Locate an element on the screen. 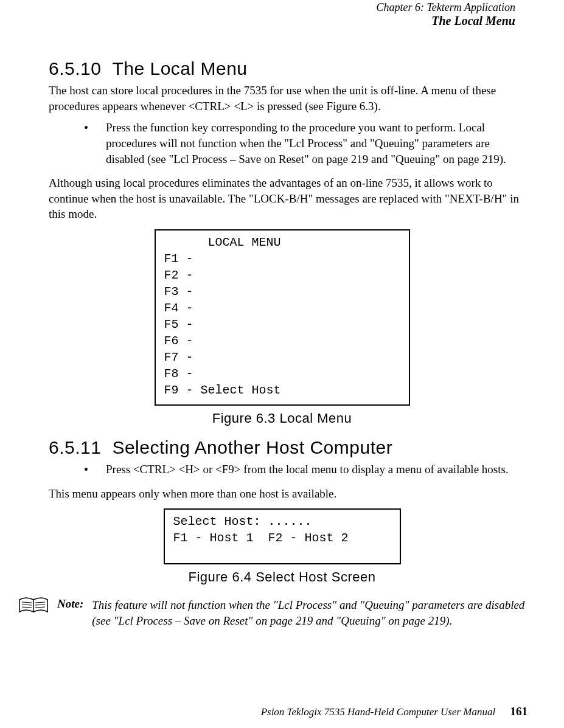  note-text: This feature will not function when the … is located at coordinates (310, 612).